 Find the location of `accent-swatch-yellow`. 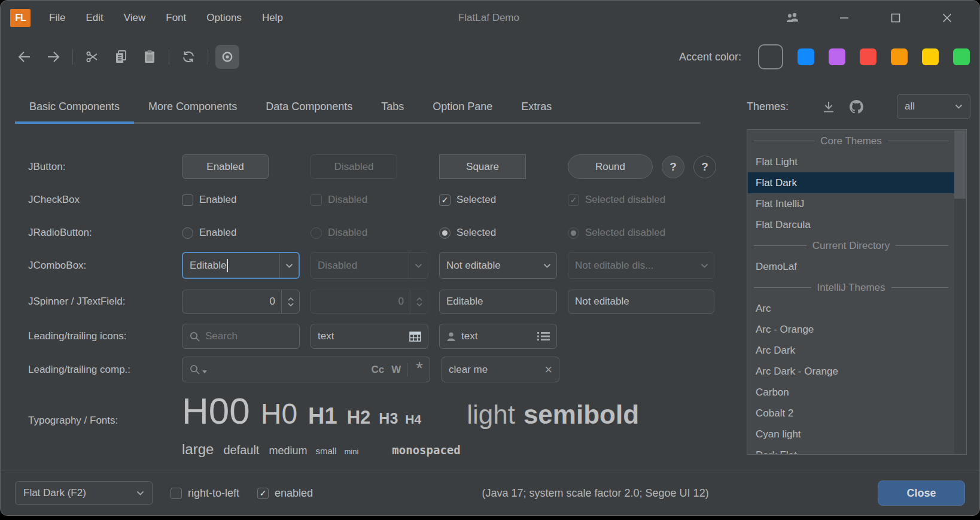

accent-swatch-yellow is located at coordinates (930, 57).